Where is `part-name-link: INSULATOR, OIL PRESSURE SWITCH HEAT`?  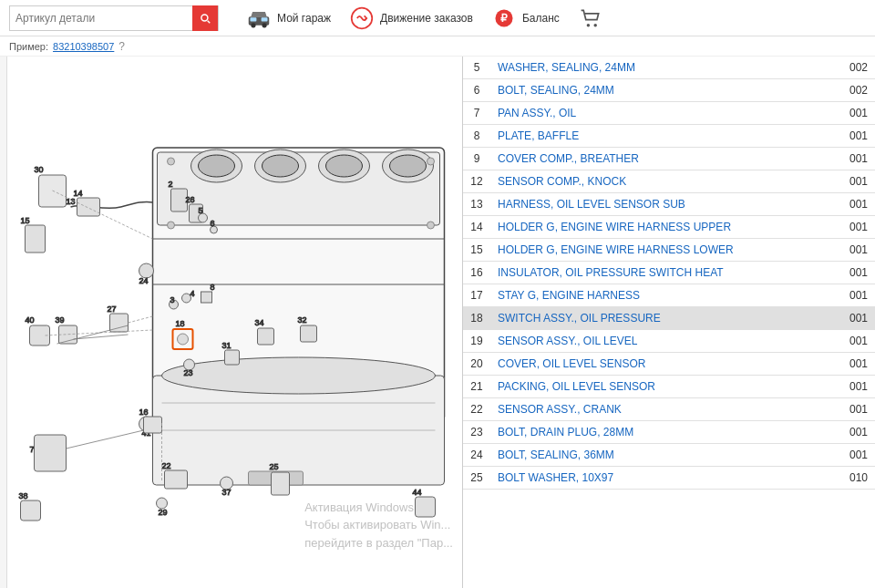
part-name-link: INSULATOR, OIL PRESSURE SWITCH HEAT is located at coordinates (611, 273).